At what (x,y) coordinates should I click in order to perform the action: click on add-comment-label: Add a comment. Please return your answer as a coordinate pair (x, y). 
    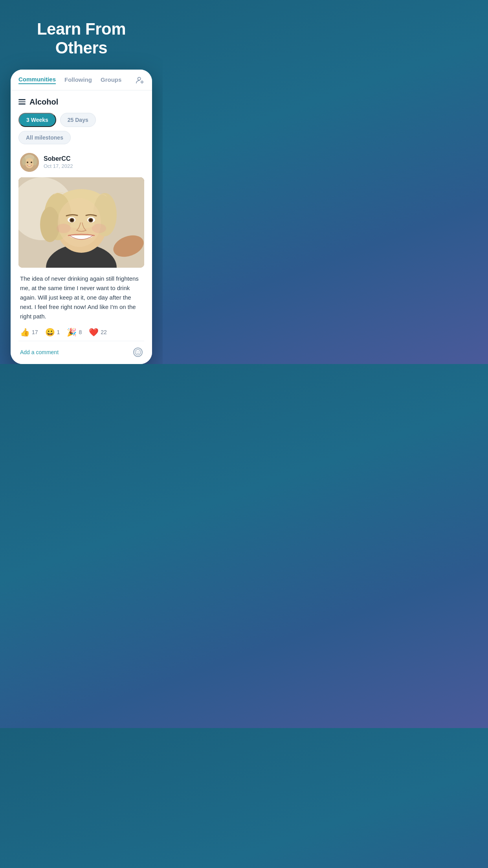
    Looking at the image, I should click on (39, 352).